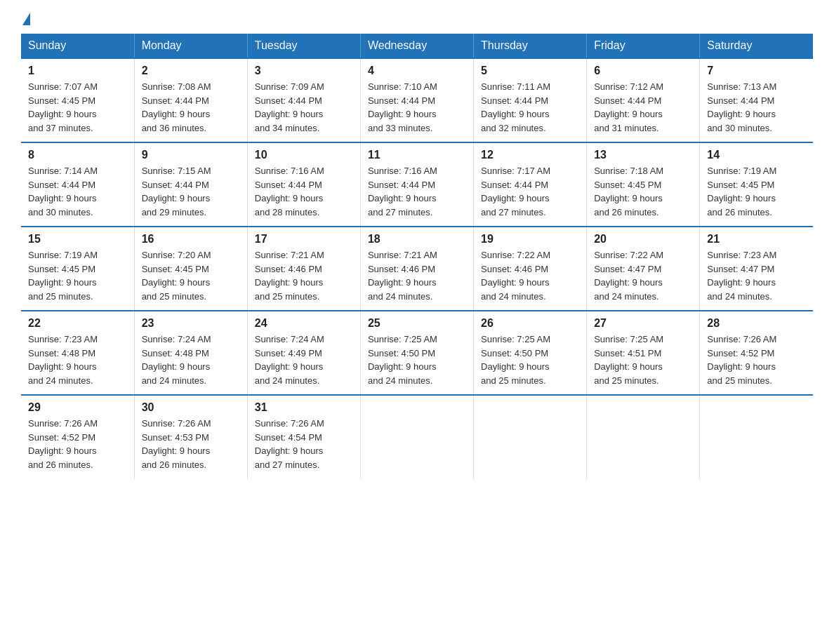 The width and height of the screenshot is (834, 644). What do you see at coordinates (417, 353) in the screenshot?
I see `calendar-week-4: 22 Sunrise: 7:23 AMSunset: 4:48 PMDaylig…` at bounding box center [417, 353].